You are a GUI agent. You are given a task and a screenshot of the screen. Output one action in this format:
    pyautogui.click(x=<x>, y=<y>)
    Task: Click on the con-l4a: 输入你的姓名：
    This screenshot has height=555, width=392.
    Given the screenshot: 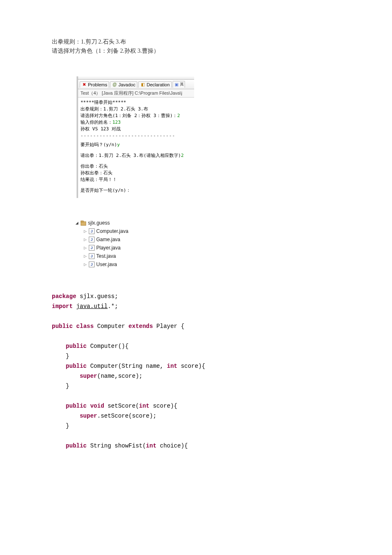 What is the action you would take?
    pyautogui.click(x=96, y=122)
    